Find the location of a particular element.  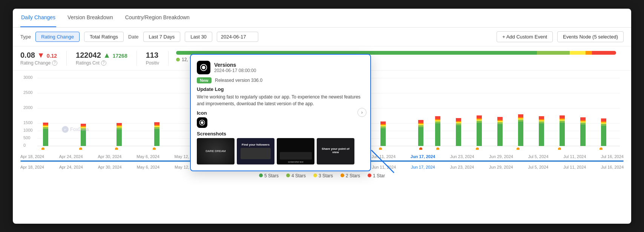

date-input is located at coordinates (238, 37).